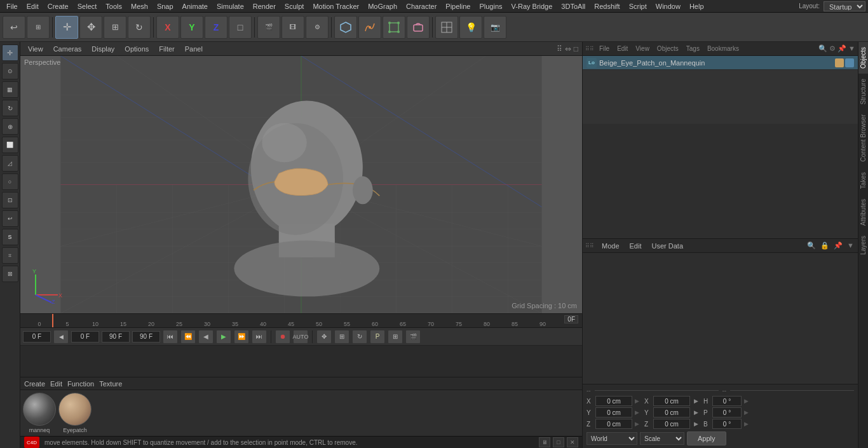 This screenshot has height=448, width=868. Describe the element at coordinates (447, 27) in the screenshot. I see `floor-button` at that location.